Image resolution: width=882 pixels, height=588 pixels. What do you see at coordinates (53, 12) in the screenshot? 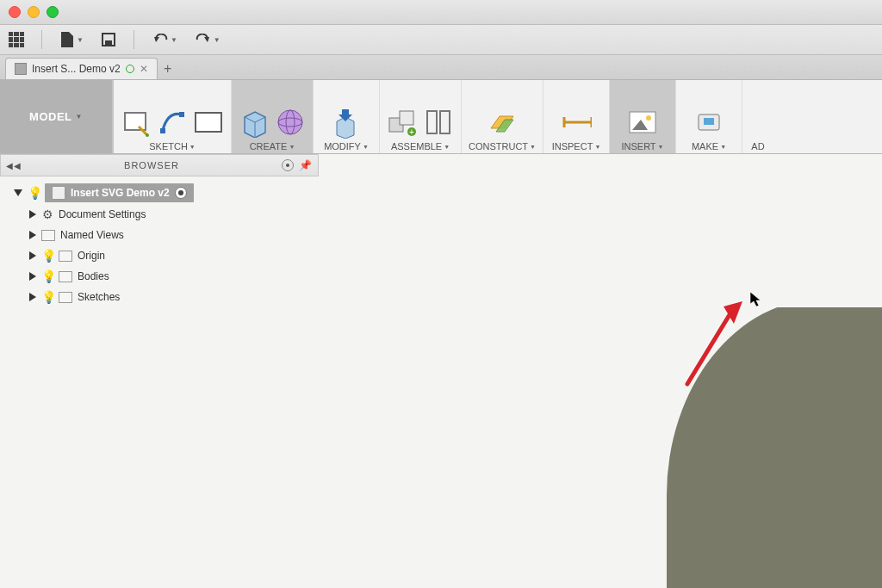
I see `maximize-window-button` at bounding box center [53, 12].